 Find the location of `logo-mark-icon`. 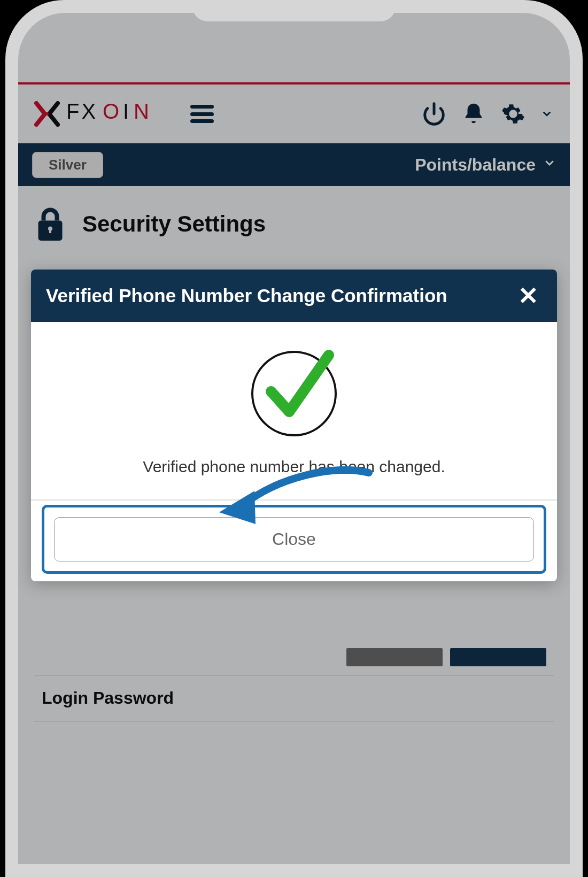

logo-mark-icon is located at coordinates (47, 114).